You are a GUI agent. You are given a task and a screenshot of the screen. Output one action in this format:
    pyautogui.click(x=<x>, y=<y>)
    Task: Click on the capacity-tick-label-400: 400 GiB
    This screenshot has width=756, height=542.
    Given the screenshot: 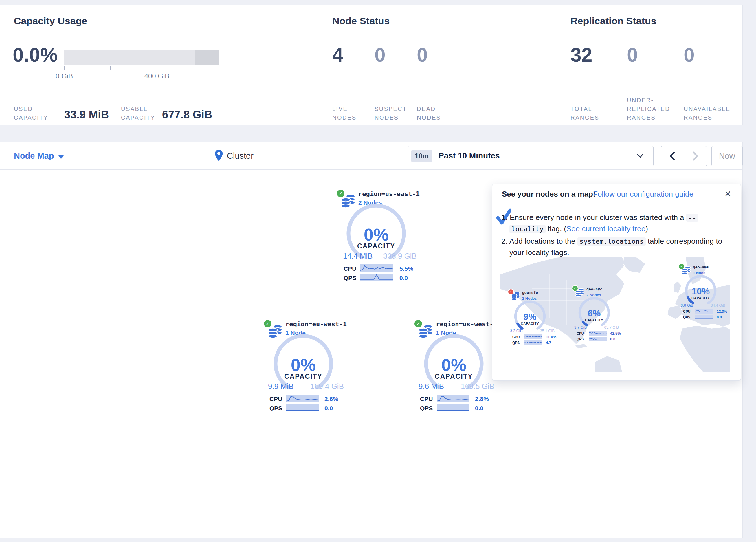 What is the action you would take?
    pyautogui.click(x=157, y=76)
    